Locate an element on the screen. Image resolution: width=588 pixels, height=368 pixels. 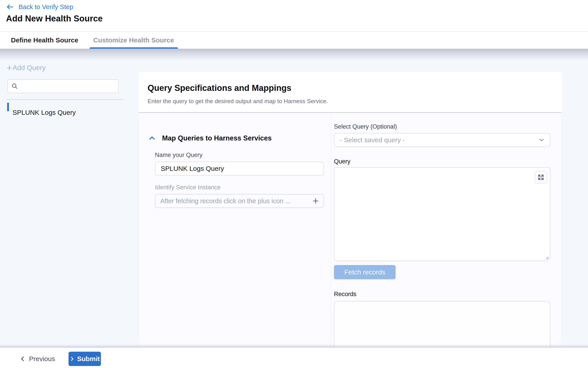
identify-service-input is located at coordinates (239, 201).